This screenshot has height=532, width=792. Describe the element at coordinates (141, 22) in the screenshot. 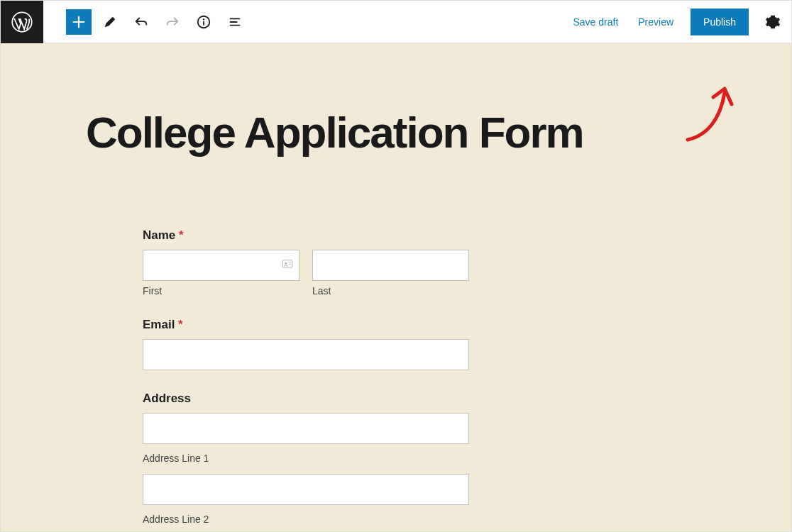

I see `undo-button` at that location.